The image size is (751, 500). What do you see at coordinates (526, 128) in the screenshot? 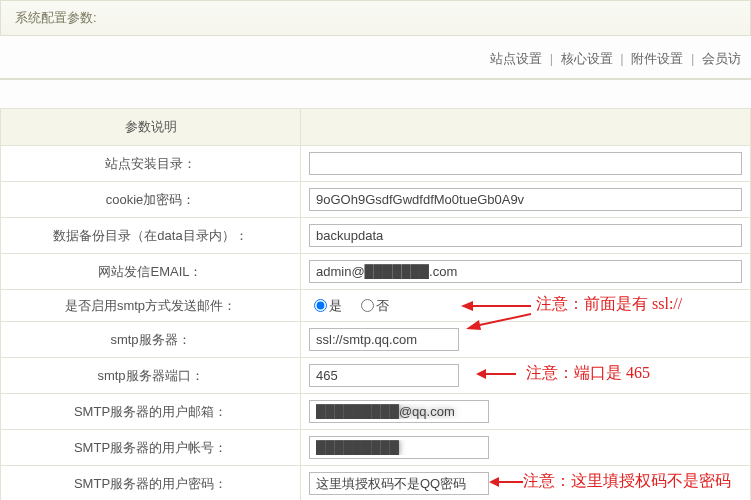
I see `col-header-value` at bounding box center [526, 128].